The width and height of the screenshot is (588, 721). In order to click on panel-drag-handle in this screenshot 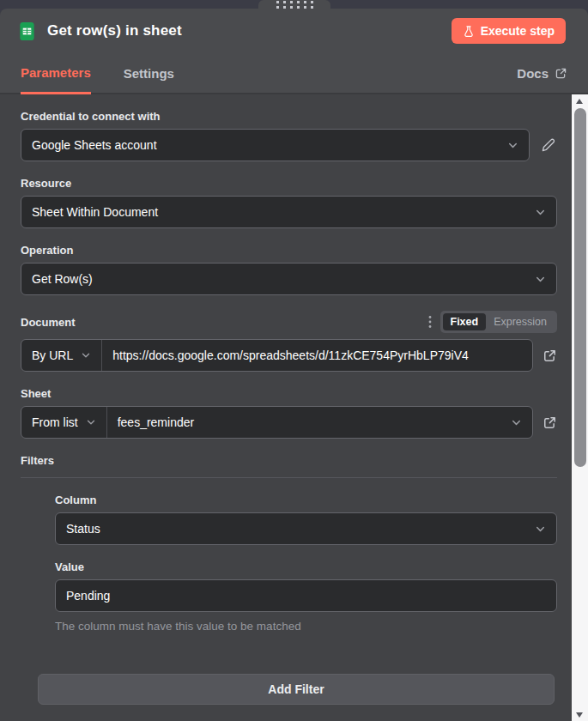, I will do `click(294, 5)`.